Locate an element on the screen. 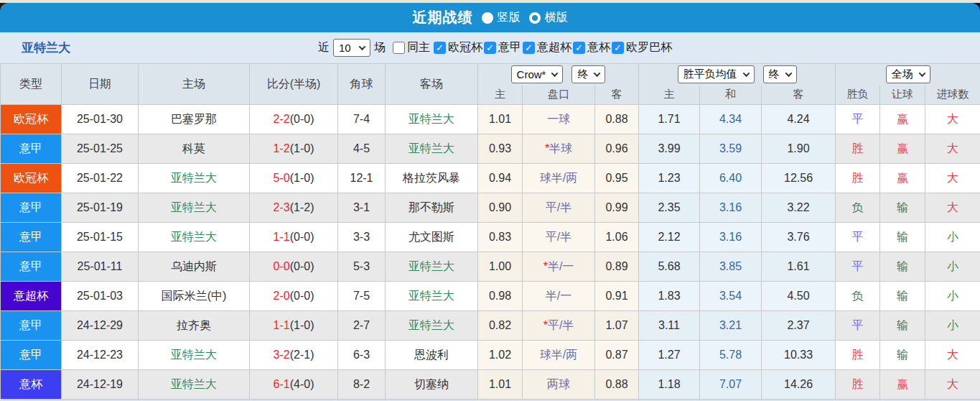 The width and height of the screenshot is (980, 401). cell-avg-away: 2.37 is located at coordinates (798, 326).